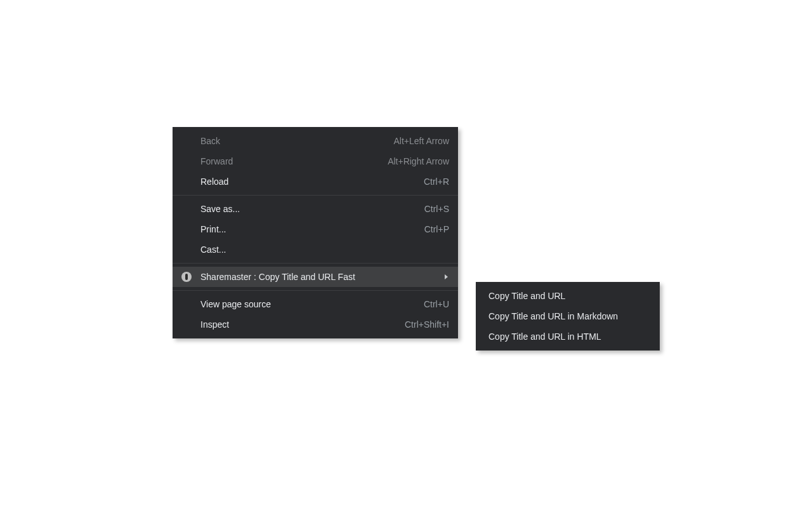 Image resolution: width=812 pixels, height=508 pixels. Describe the element at coordinates (568, 316) in the screenshot. I see `submenu-item-copy-markdown: Copy Title and URL in Markdown` at that location.